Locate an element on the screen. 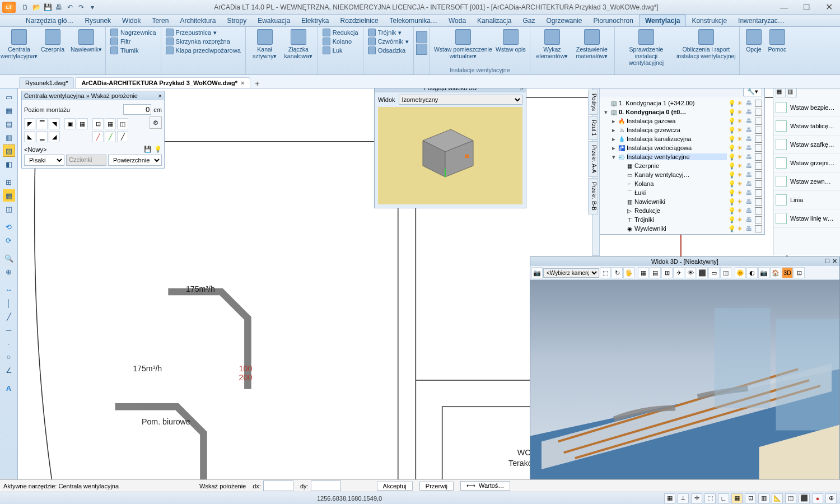 The image size is (840, 504). trojnik-button: Trójnik ▾ is located at coordinates (389, 32).